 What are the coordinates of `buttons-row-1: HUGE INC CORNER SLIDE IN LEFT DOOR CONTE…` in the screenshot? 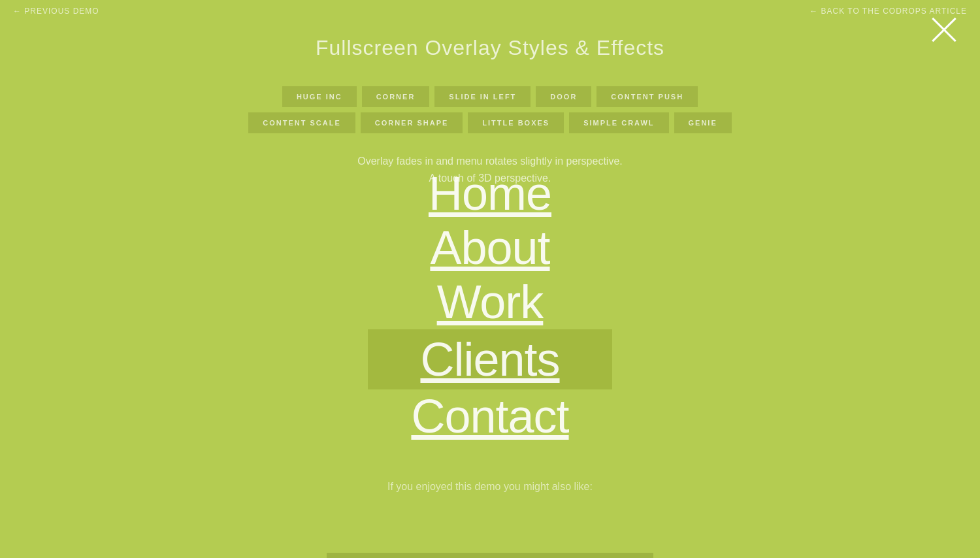 It's located at (490, 97).